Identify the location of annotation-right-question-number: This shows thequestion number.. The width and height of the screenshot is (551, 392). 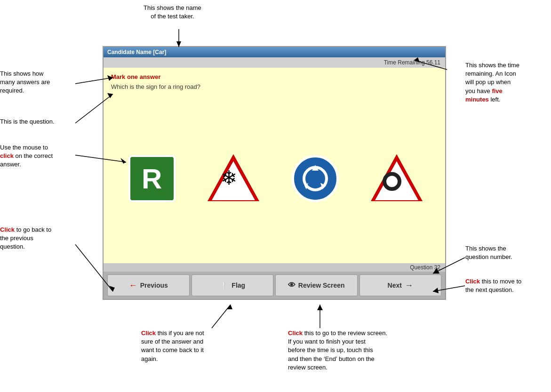
(506, 253).